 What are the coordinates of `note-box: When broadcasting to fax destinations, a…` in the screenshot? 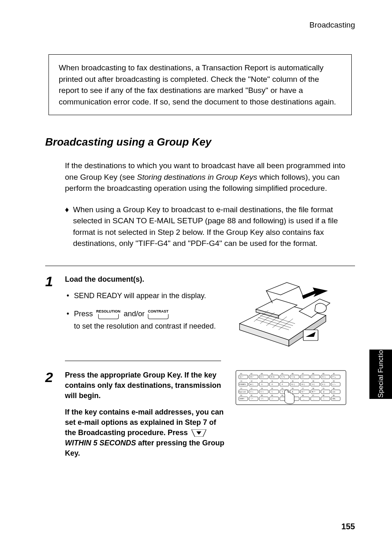 It's located at (200, 85).